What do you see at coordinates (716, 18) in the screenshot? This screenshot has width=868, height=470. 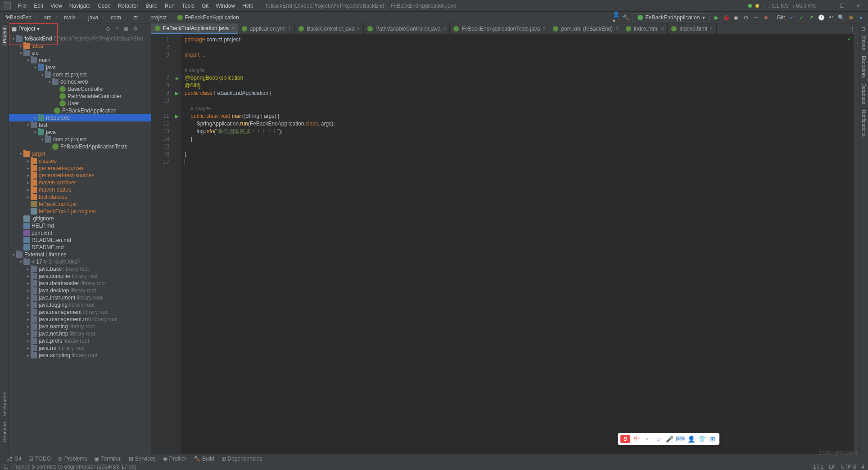 I see `run-button: ▶` at bounding box center [716, 18].